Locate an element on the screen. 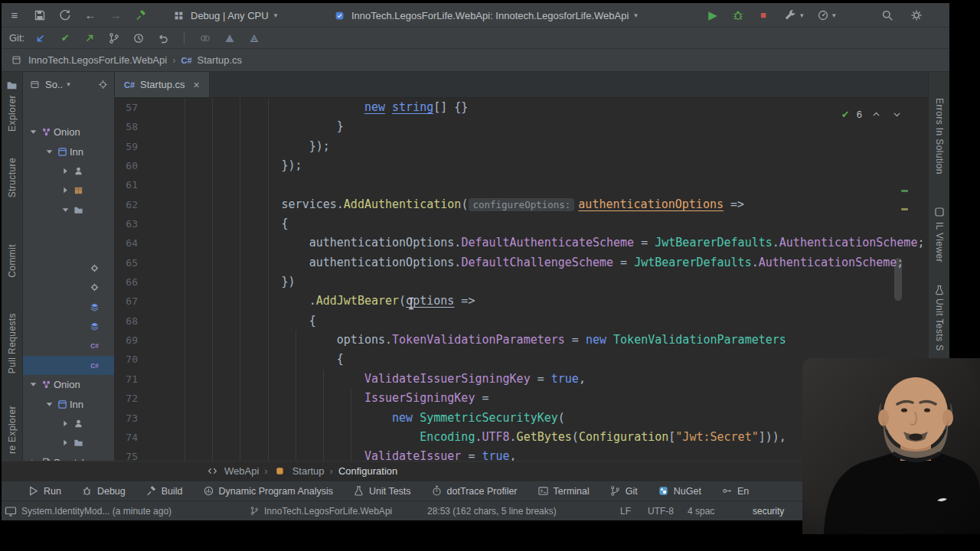 The image size is (980, 551). forward-icon: → is located at coordinates (116, 15).